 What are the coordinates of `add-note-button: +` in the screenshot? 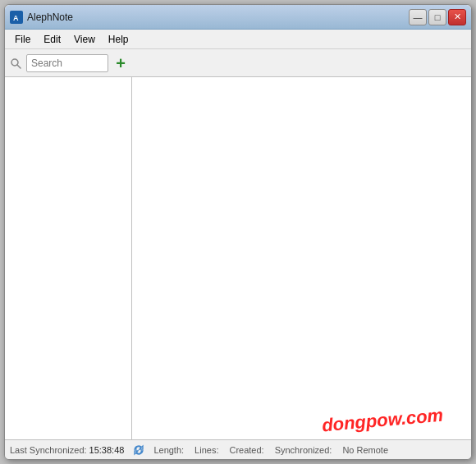 It's located at (121, 63).